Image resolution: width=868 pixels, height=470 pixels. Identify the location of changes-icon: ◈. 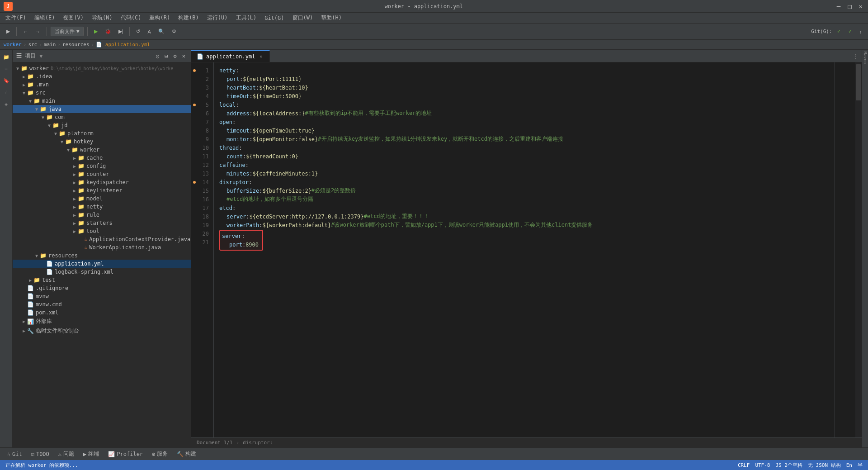
(6, 104).